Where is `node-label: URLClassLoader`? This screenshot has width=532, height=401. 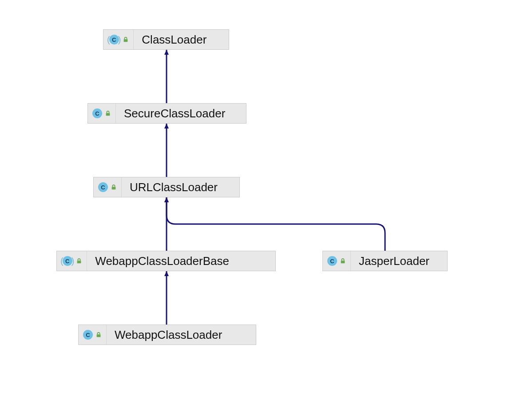 node-label: URLClassLoader is located at coordinates (174, 187).